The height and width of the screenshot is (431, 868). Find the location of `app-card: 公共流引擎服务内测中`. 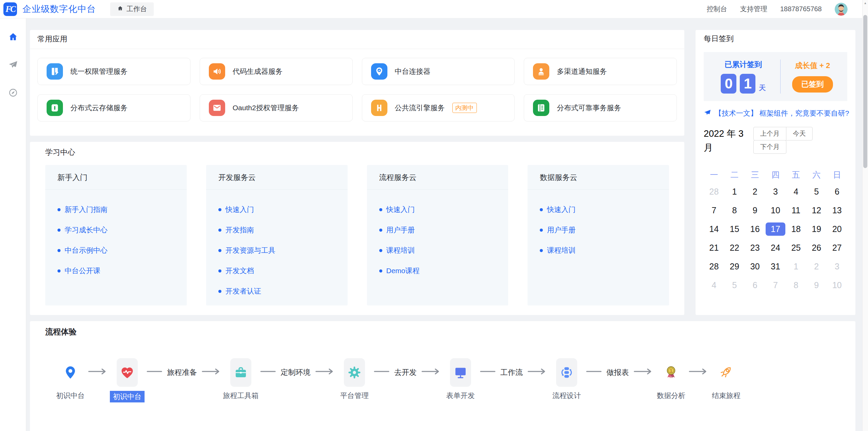

app-card: 公共流引擎服务内测中 is located at coordinates (438, 108).